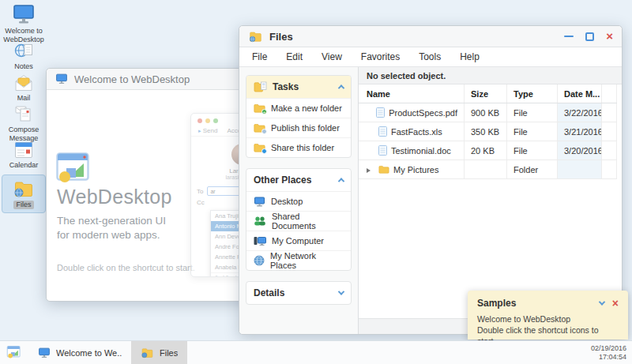 The width and height of the screenshot is (632, 364). Describe the element at coordinates (589, 36) in the screenshot. I see `maximize-button` at that location.